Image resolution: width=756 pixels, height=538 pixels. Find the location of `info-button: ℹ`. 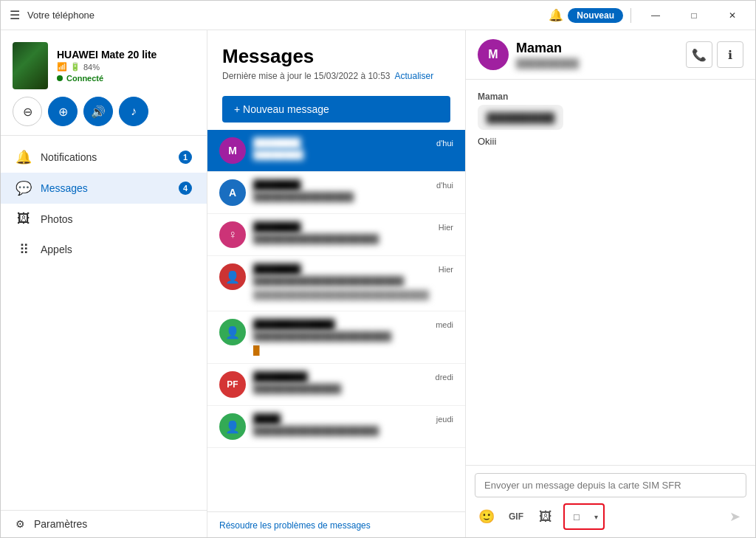

info-button: ℹ is located at coordinates (730, 55).